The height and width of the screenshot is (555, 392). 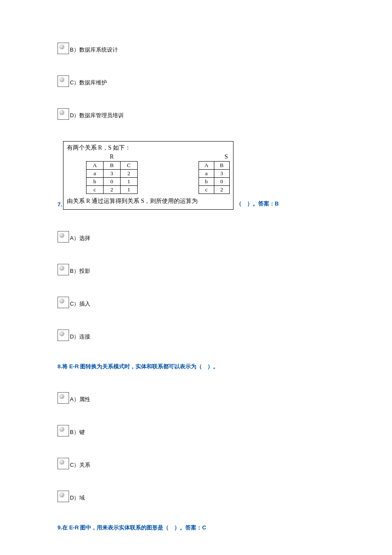 I want to click on table-s: A B a 3 b 0 c 2, so click(x=214, y=177).